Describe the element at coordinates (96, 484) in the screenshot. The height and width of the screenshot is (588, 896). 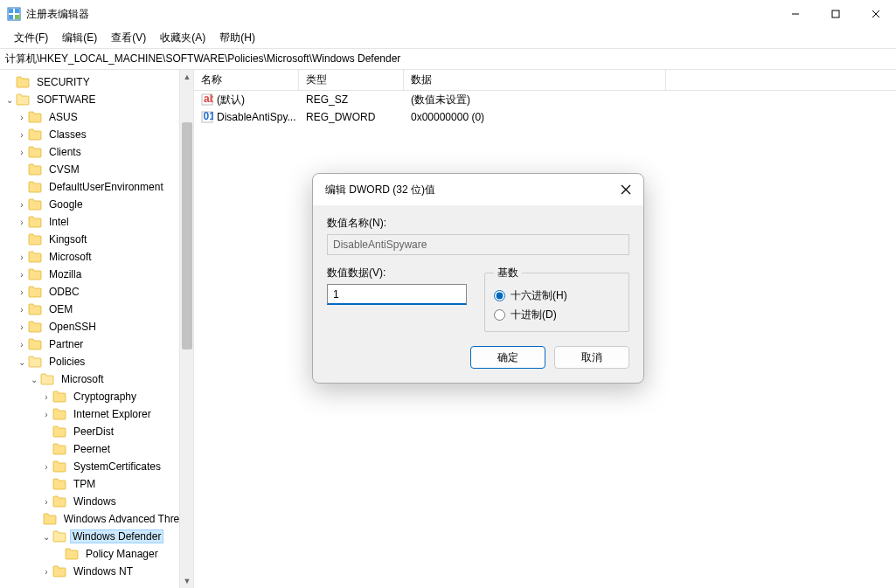
I see `tree-item: ·TPM` at that location.